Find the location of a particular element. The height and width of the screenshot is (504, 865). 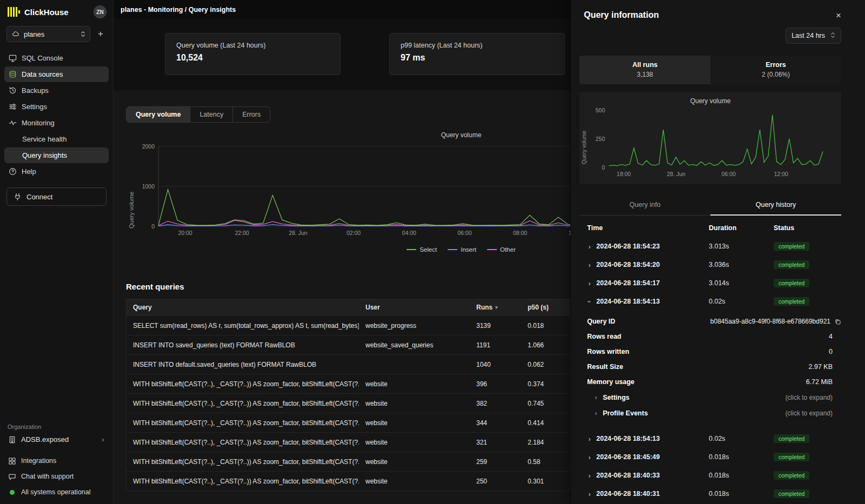

sidebar-item-backups: Backups is located at coordinates (56, 91).